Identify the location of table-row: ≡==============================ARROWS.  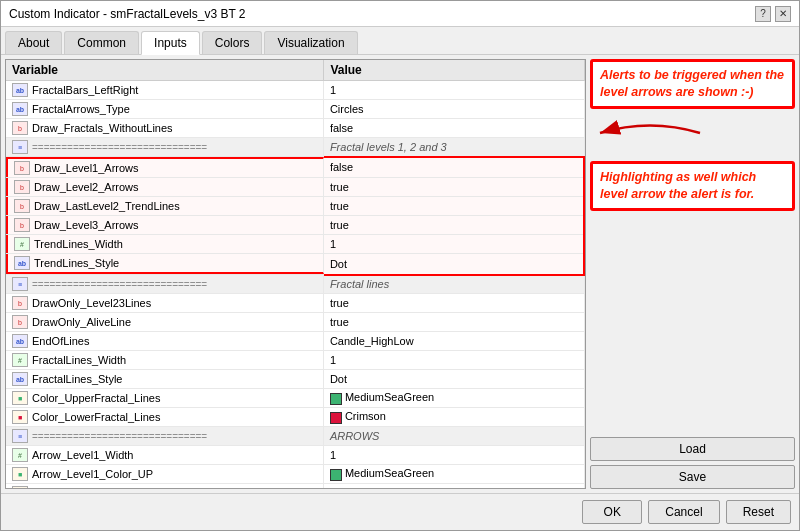
(295, 436).